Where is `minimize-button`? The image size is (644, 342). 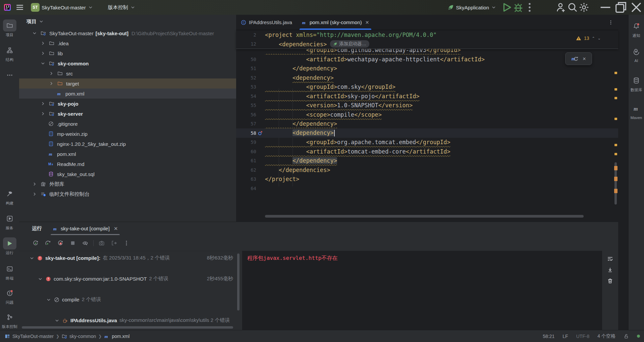
minimize-button is located at coordinates (605, 7).